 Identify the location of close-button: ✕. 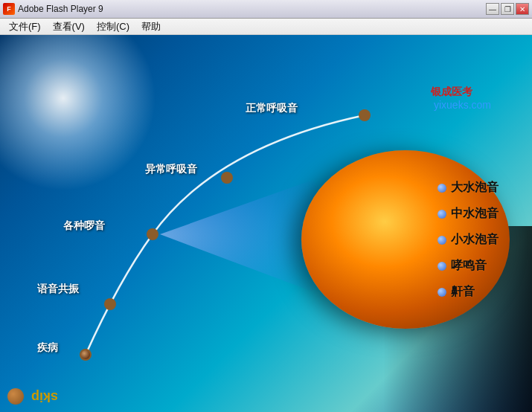
(522, 9).